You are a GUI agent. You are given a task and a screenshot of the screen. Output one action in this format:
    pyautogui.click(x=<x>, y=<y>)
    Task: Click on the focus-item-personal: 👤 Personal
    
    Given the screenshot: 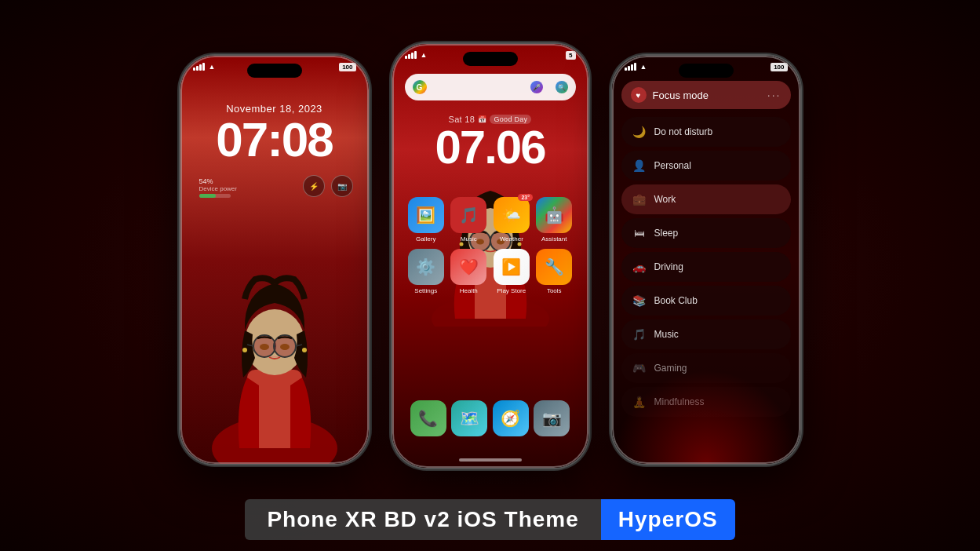 What is the action you would take?
    pyautogui.click(x=706, y=166)
    